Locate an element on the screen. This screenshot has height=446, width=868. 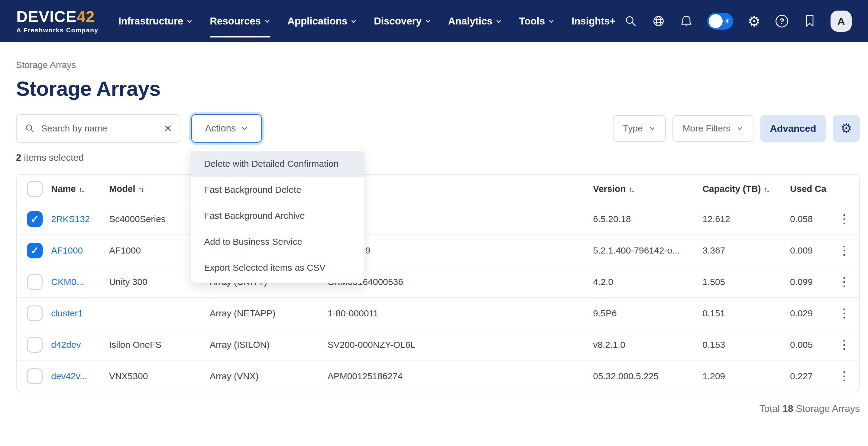
storage-array-name-link: dev42v... is located at coordinates (69, 376).